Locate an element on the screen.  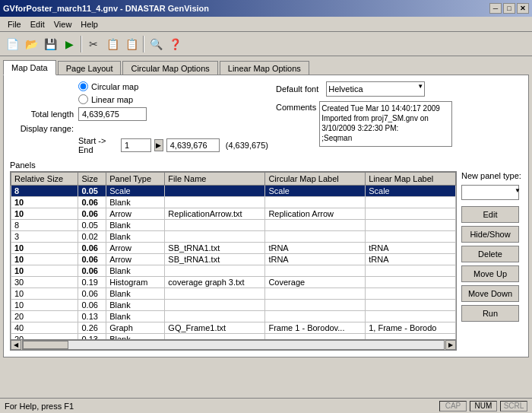
tabs: Map Data Page Layout Circular Map Option… is located at coordinates (266, 67).